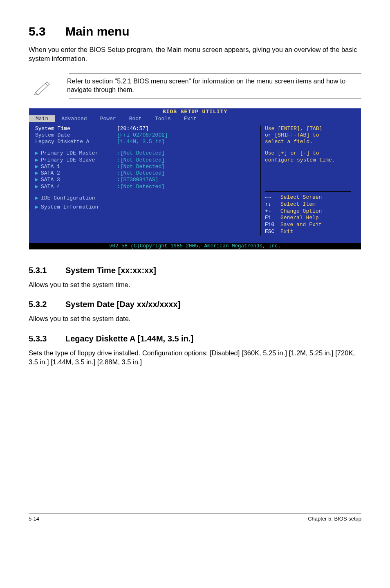 The height and width of the screenshot is (588, 390). Describe the element at coordinates (273, 225) in the screenshot. I see `bios-key: F10` at that location.